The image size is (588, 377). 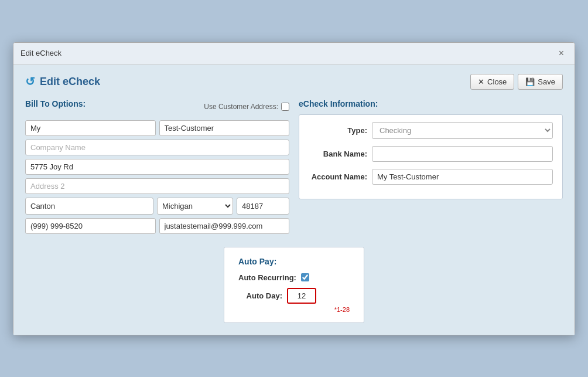 What do you see at coordinates (55, 104) in the screenshot?
I see `bill-to-section-title: Bill To Options:` at bounding box center [55, 104].